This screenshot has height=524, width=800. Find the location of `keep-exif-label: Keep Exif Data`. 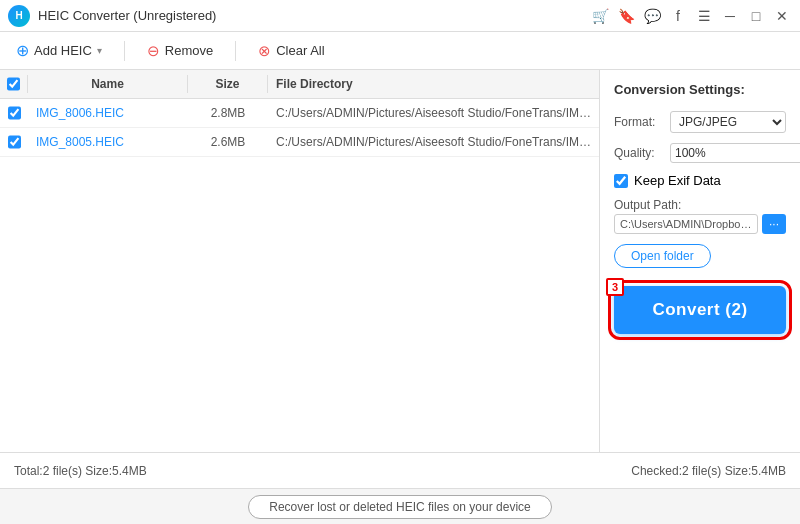

keep-exif-label: Keep Exif Data is located at coordinates (678, 180).